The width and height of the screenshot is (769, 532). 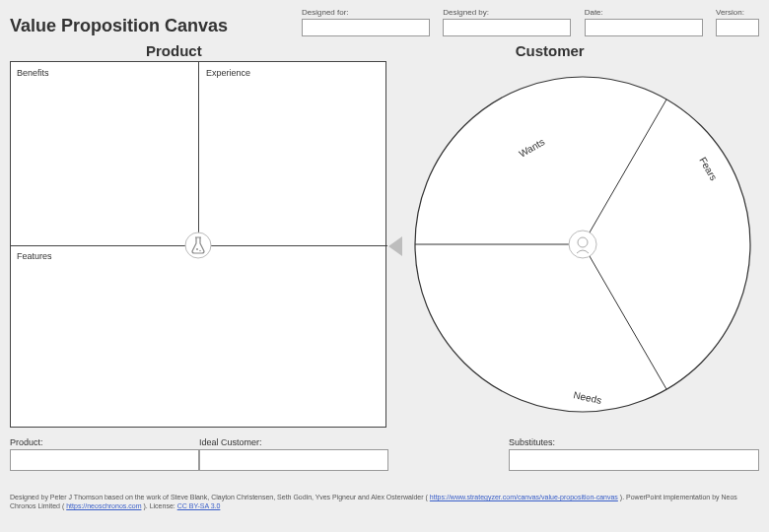 What do you see at coordinates (366, 28) in the screenshot?
I see `designed-for-input` at bounding box center [366, 28].